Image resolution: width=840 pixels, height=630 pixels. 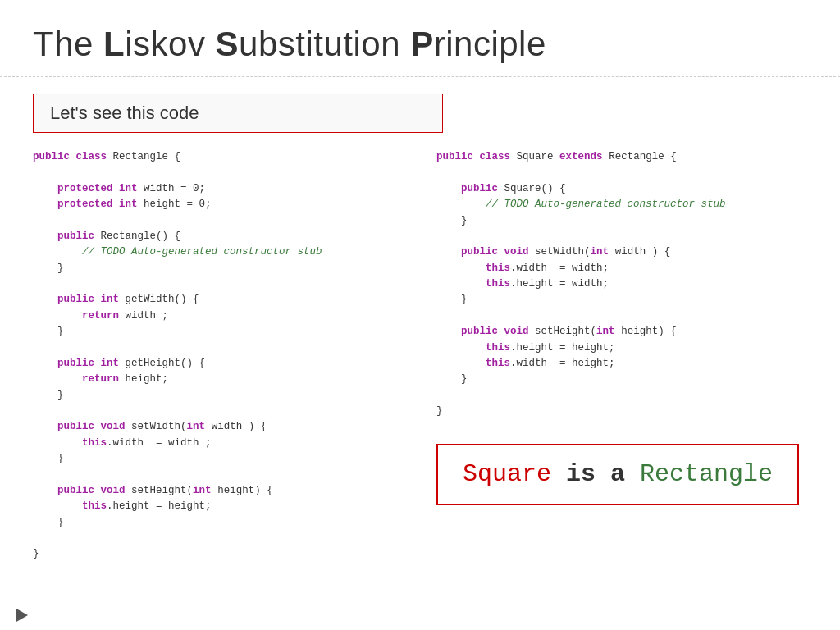 I want to click on title-p: P, so click(x=422, y=44).